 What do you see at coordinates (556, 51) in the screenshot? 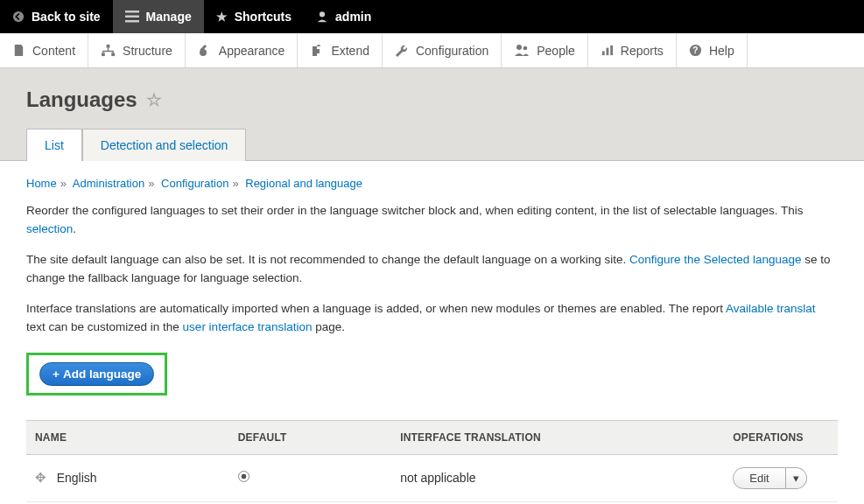
I see `menu-people-label: People` at bounding box center [556, 51].